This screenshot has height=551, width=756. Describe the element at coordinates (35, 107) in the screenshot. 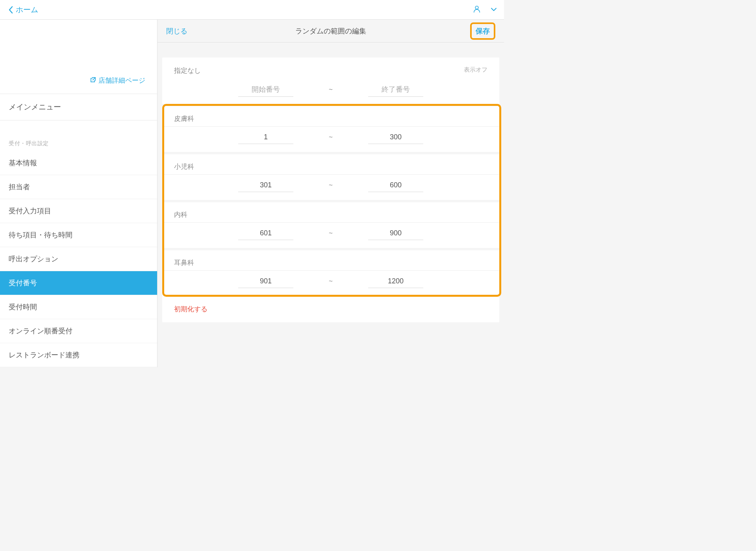

I see `main-menu-label: メインメニュー` at that location.